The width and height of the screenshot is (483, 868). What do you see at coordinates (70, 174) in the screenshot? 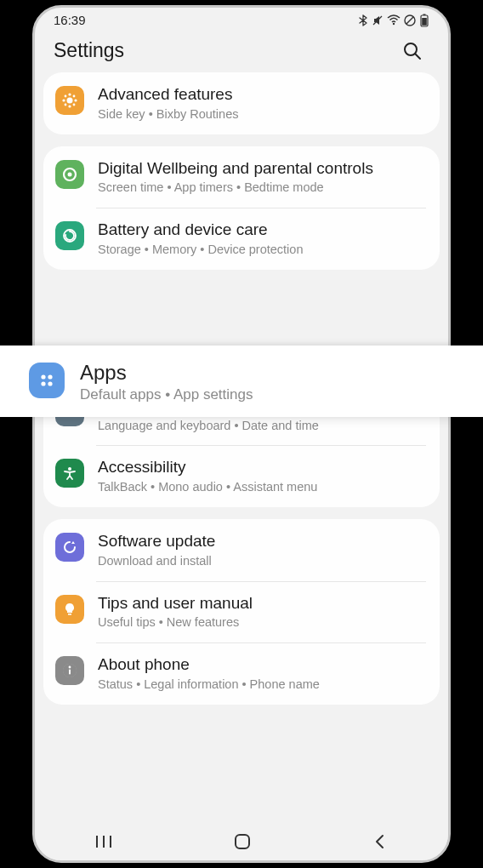
I see `digital-wellbeing-icon` at bounding box center [70, 174].